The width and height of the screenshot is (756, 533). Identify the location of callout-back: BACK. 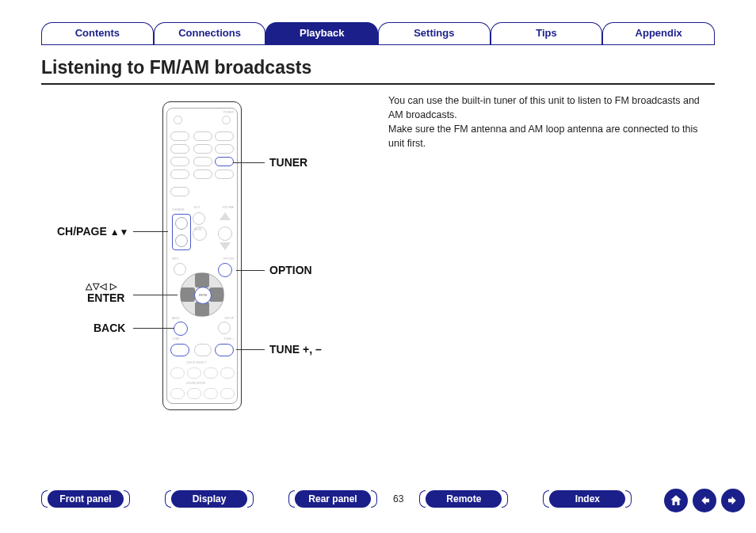
(109, 328).